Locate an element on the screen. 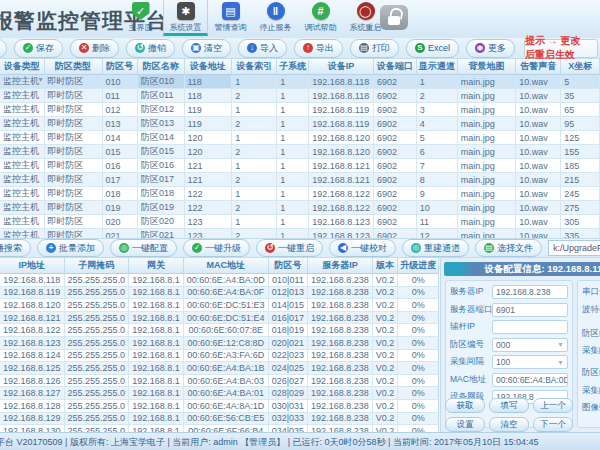  table-row: 192.168.8.119255.255.255.0192.168.8.100:… is located at coordinates (220, 292).